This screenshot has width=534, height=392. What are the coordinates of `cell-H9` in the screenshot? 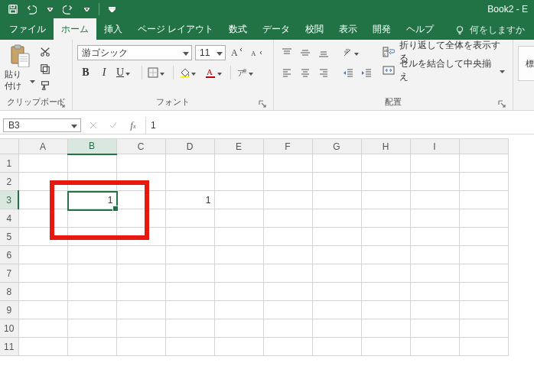 It's located at (386, 310).